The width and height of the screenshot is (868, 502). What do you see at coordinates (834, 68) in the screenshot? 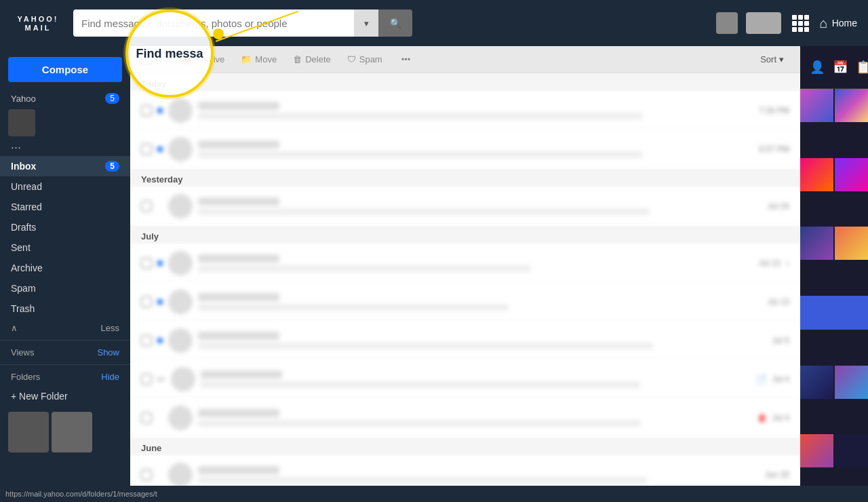
I see `right-panel-tools: 👤 📅 📋 ⚙` at bounding box center [834, 68].